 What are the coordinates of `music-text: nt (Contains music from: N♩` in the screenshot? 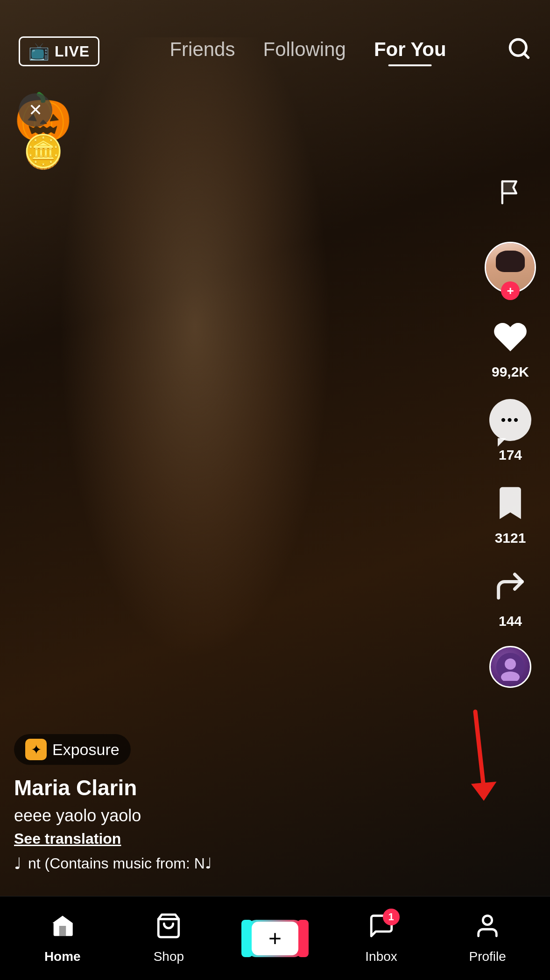 It's located at (120, 863).